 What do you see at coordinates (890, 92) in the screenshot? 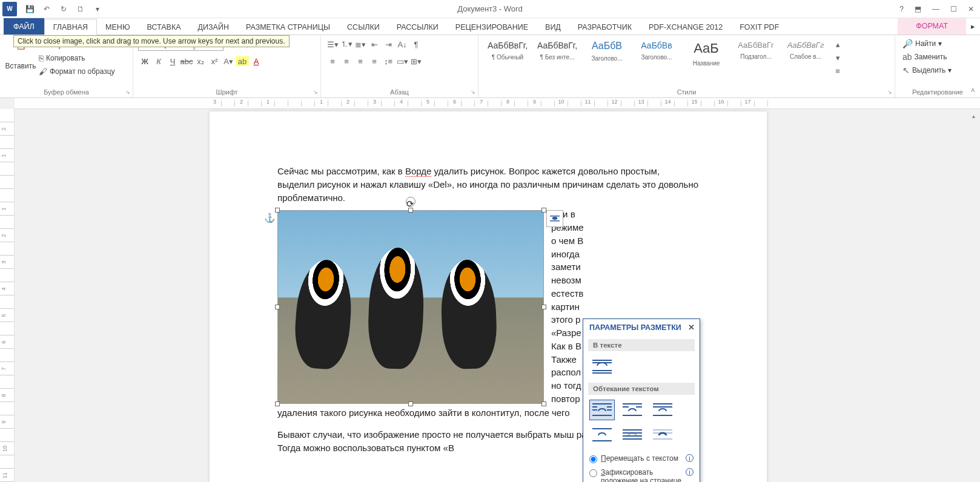
I see `styles-dialog-launcher: ↘` at bounding box center [890, 92].